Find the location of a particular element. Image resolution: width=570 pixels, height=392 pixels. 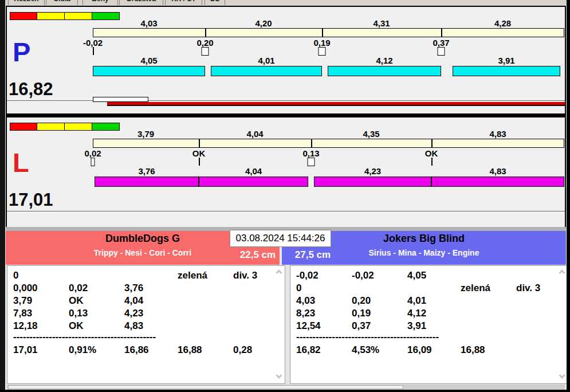

checkpoint-value: -0,02 is located at coordinates (93, 42).